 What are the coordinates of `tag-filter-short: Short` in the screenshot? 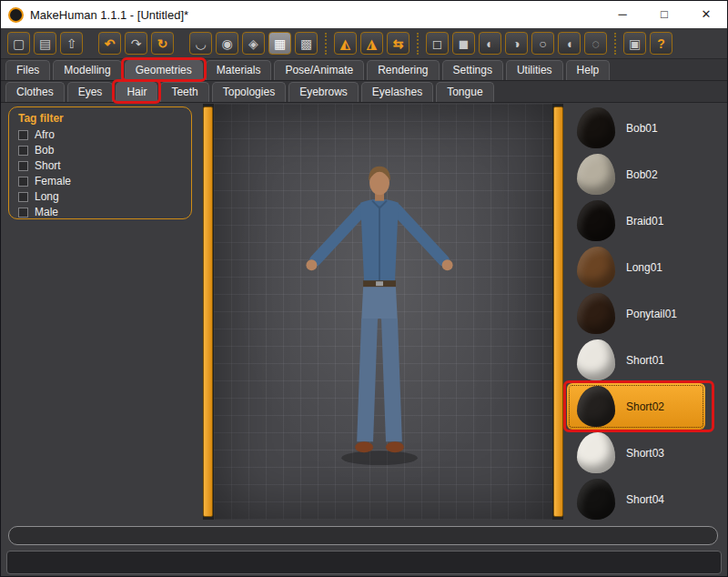 It's located at (100, 166).